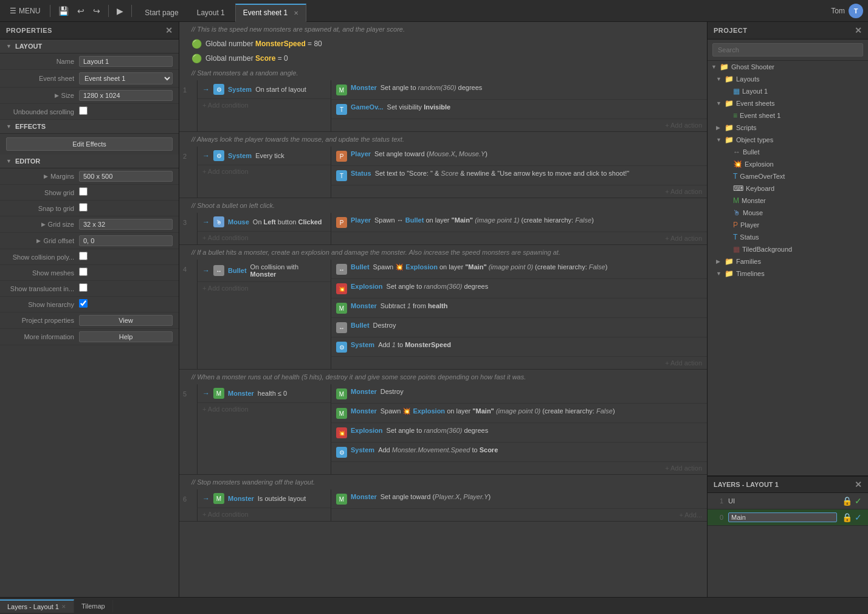  Describe the element at coordinates (94, 606) in the screenshot. I see `tab-tilemap: Tilemap` at that location.